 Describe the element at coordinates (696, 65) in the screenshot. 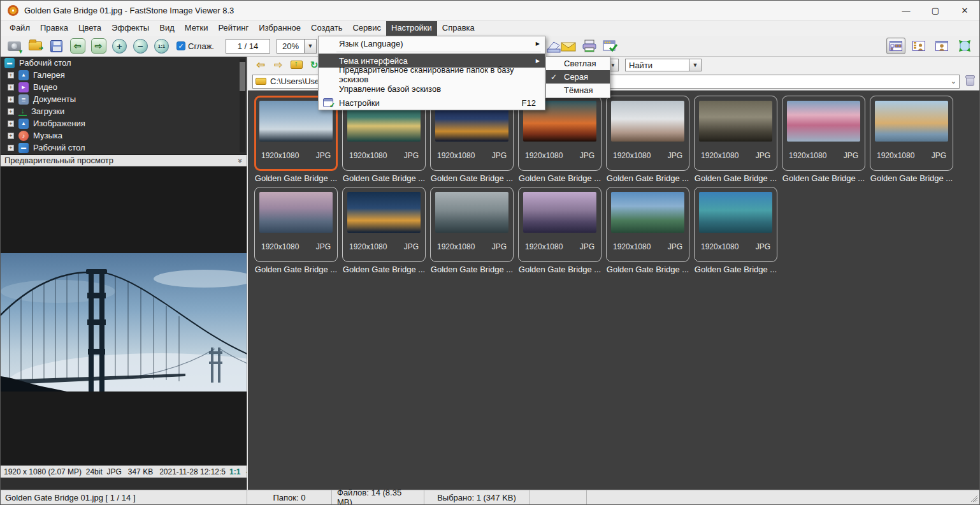

I see `search-dropdown-button: ▼` at that location.